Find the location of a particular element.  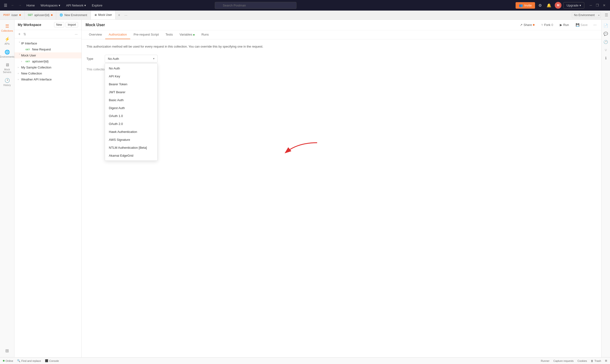

status-bar: Online 🔍 Find and replace ⬛ Console Runn… is located at coordinates (305, 361).